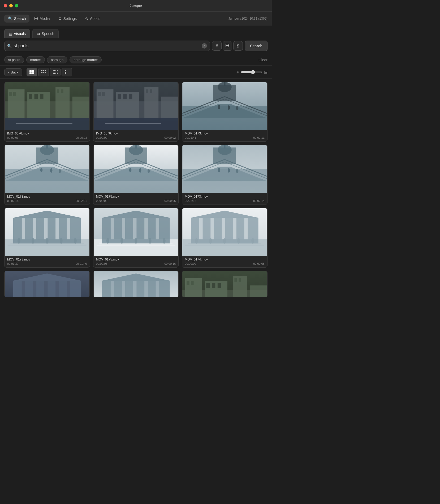 The width and height of the screenshot is (440, 504). I want to click on media-info: MOV_0173.mov 00:01:41 00:02:11, so click(225, 136).